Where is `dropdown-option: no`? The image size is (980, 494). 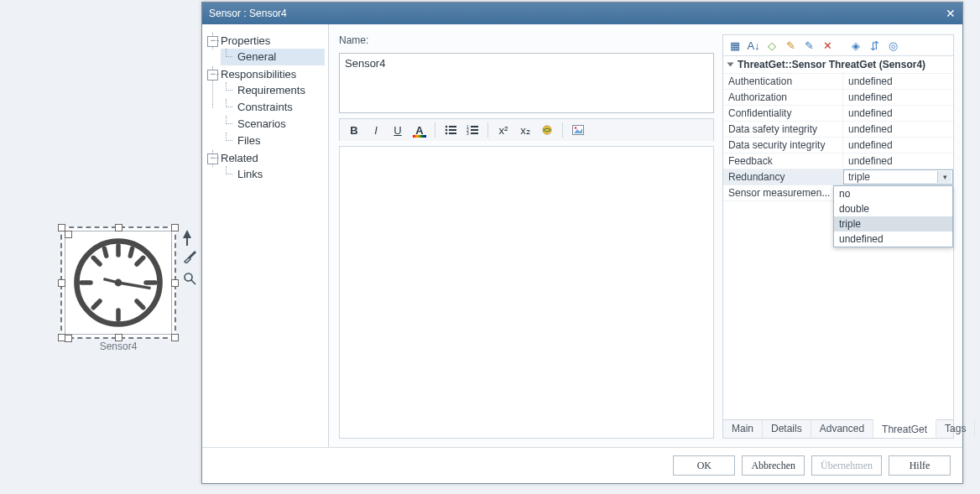
dropdown-option: no is located at coordinates (893, 194).